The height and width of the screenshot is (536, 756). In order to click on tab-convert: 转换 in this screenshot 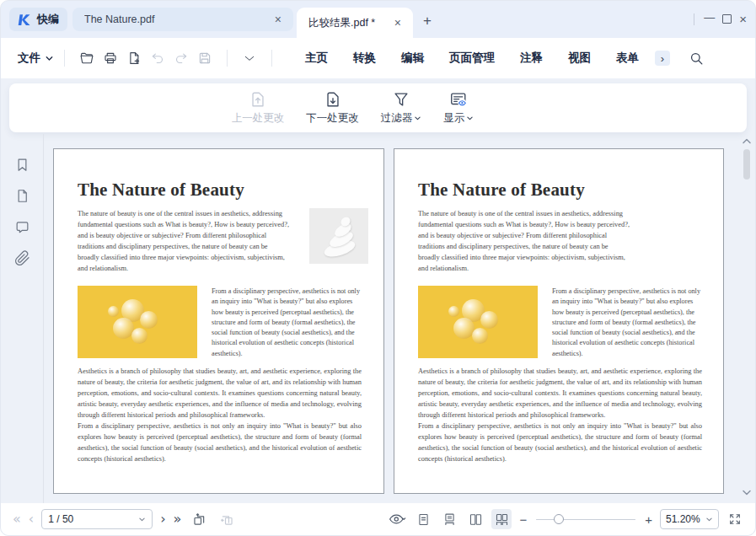, I will do `click(364, 58)`.